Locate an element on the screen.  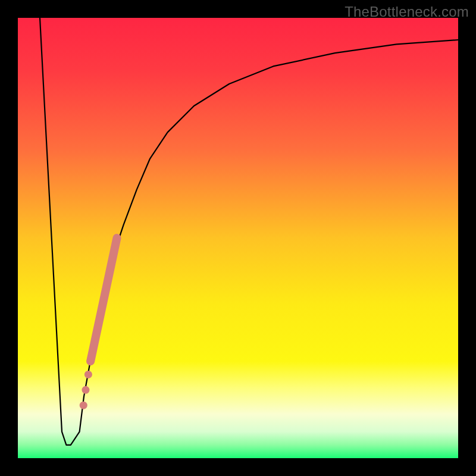
highlight-dots is located at coordinates (86, 390).